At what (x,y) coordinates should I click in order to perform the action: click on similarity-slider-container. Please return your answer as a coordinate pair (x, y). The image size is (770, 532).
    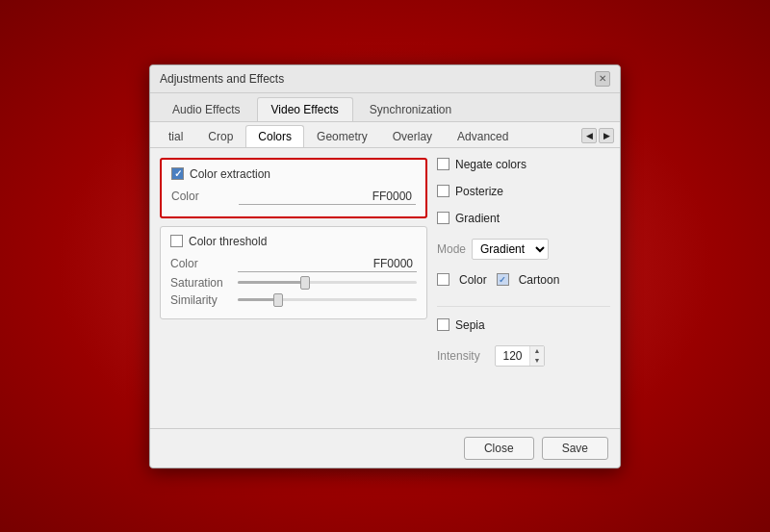
    Looking at the image, I should click on (327, 300).